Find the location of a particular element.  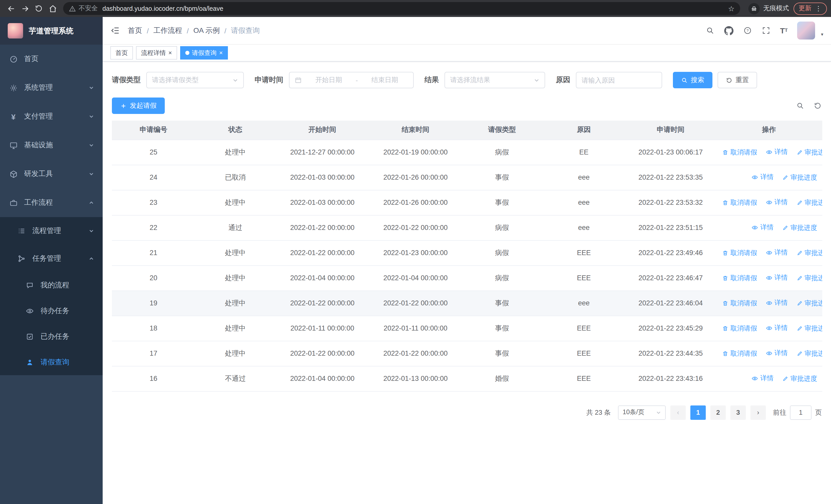

pen-icon is located at coordinates (799, 328).